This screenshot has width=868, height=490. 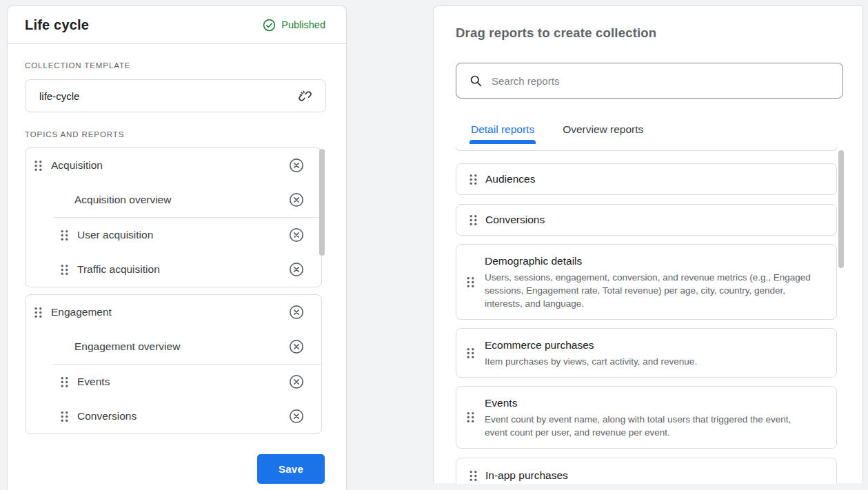 I want to click on report-label: Engagement overview, so click(x=127, y=347).